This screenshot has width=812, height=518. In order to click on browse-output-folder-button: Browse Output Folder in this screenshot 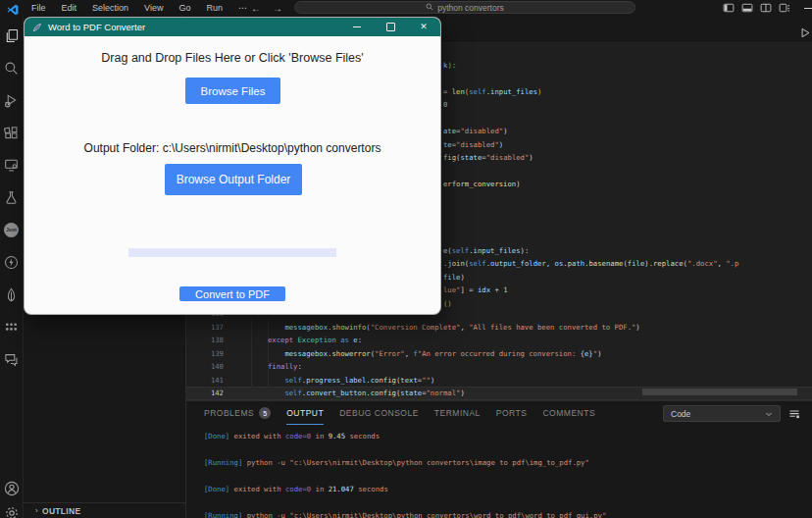, I will do `click(233, 180)`.